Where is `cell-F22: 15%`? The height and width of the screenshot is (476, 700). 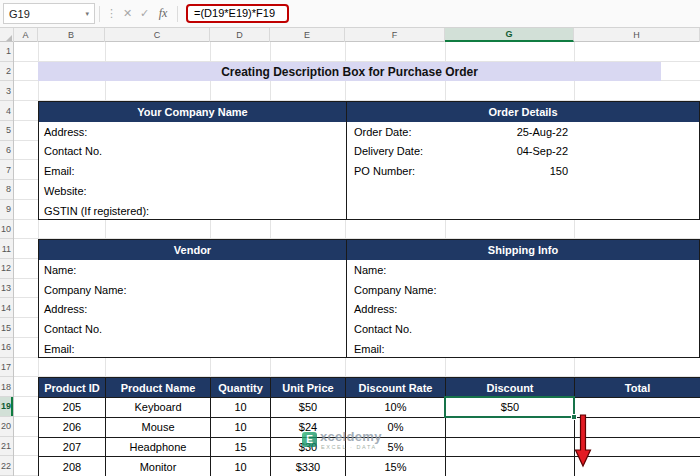 cell-F22: 15% is located at coordinates (396, 466).